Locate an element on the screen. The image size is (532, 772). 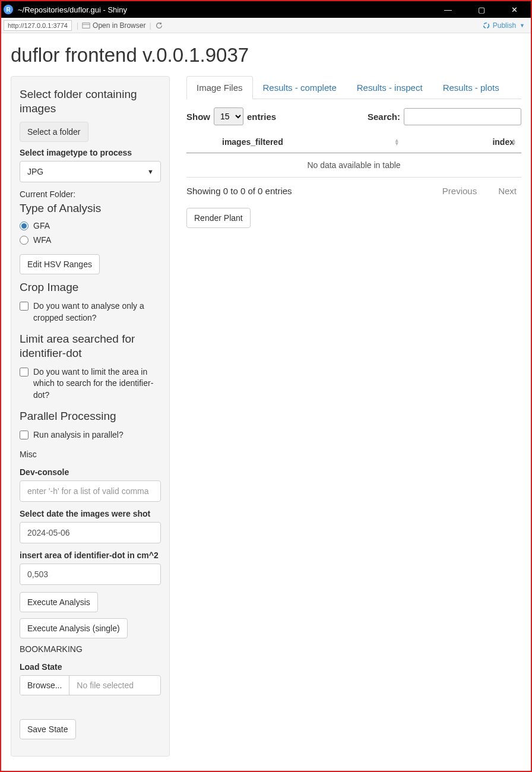
publish-button: Publish ▼ is located at coordinates (504, 26).